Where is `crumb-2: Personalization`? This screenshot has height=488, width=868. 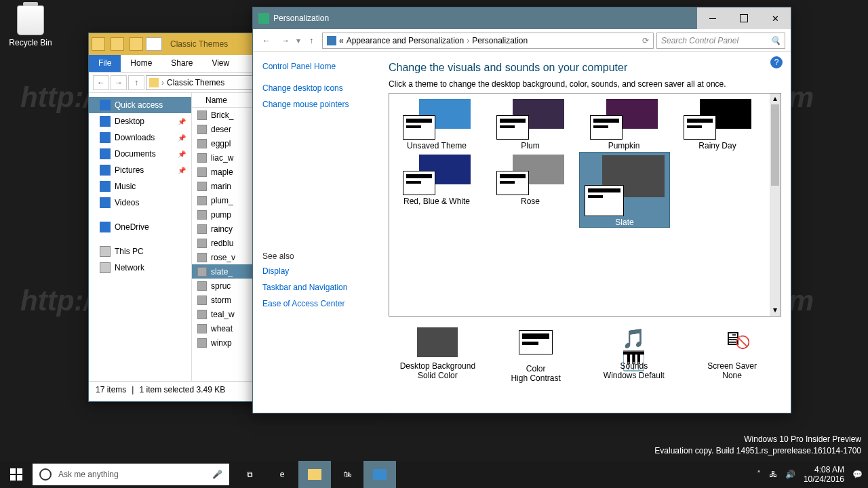 crumb-2: Personalization is located at coordinates (500, 41).